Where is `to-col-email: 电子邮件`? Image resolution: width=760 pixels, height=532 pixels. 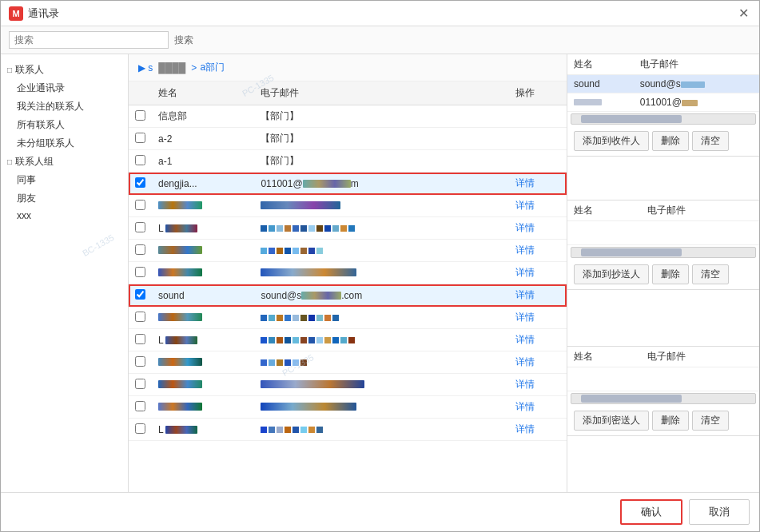
to-col-email: 电子邮件 is located at coordinates (697, 65).